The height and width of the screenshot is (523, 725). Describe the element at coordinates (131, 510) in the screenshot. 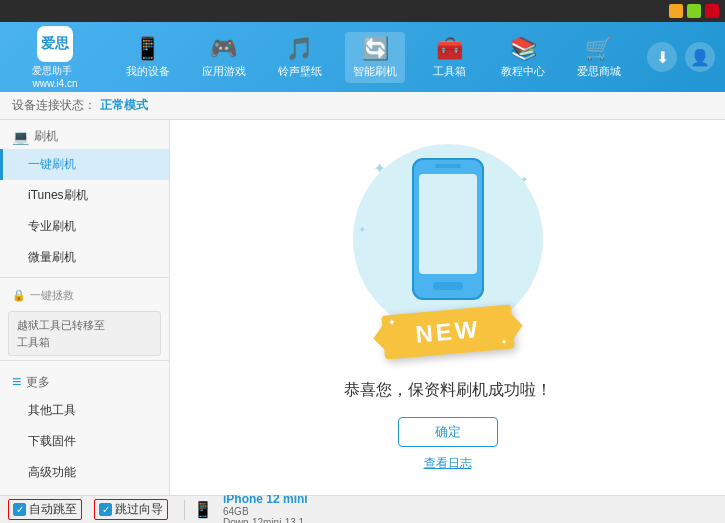

I see `skip-wizard-checkbox-item: ✓ 跳过向导` at that location.